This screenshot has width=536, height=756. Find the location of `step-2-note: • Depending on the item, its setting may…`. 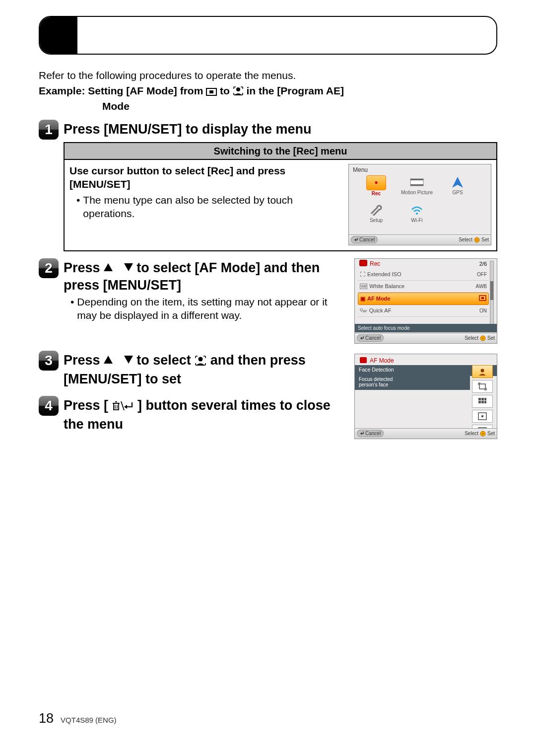

step-2-note: • Depending on the item, its setting may… is located at coordinates (203, 309).